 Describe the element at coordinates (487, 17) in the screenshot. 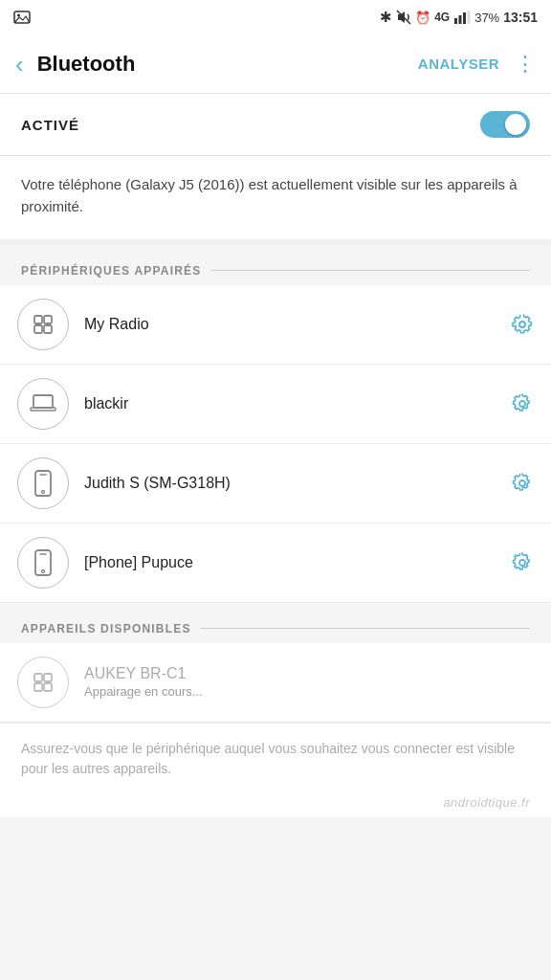

I see `battery-status: 37%` at that location.